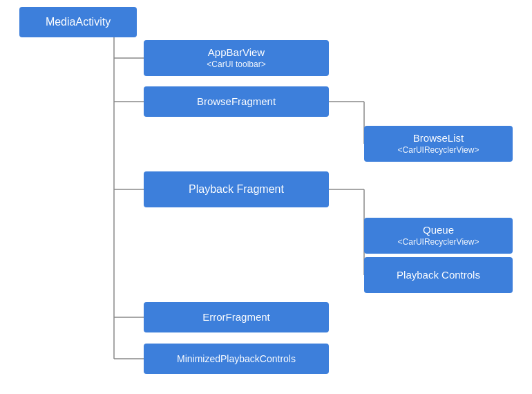 This screenshot has width=532, height=394. What do you see at coordinates (236, 359) in the screenshot?
I see `minimized-playback-node: MinimizedPlaybackControls` at bounding box center [236, 359].